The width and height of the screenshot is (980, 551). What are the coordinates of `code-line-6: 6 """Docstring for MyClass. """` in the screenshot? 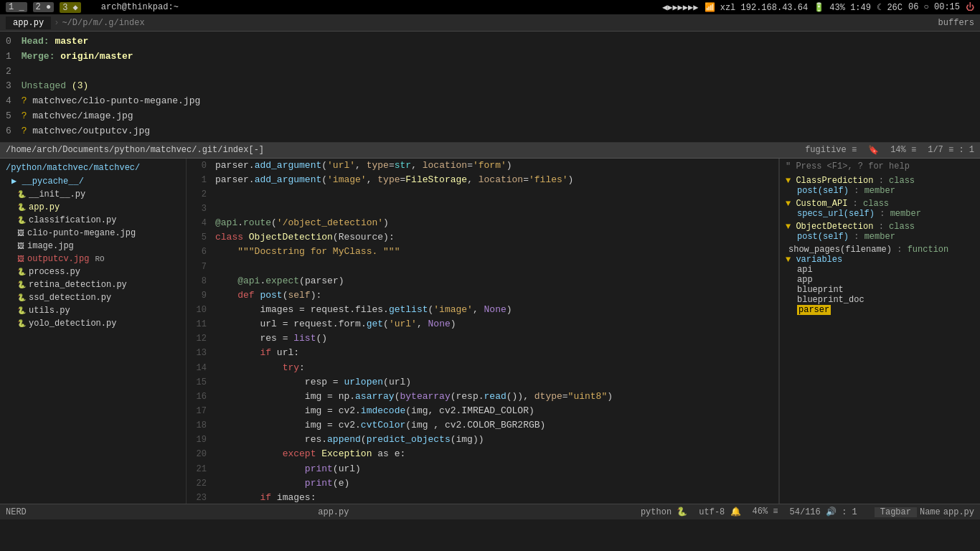 It's located at (482, 252).